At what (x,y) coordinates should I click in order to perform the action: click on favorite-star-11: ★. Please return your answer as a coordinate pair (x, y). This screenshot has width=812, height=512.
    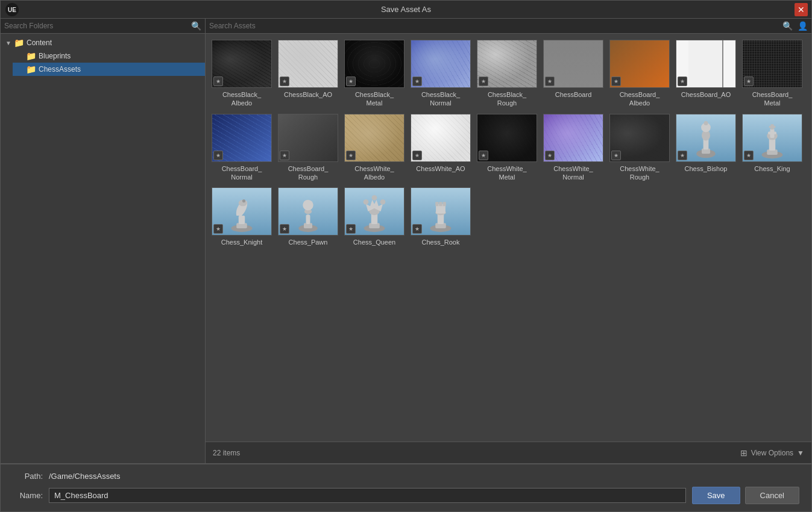
    Looking at the image, I should click on (285, 155).